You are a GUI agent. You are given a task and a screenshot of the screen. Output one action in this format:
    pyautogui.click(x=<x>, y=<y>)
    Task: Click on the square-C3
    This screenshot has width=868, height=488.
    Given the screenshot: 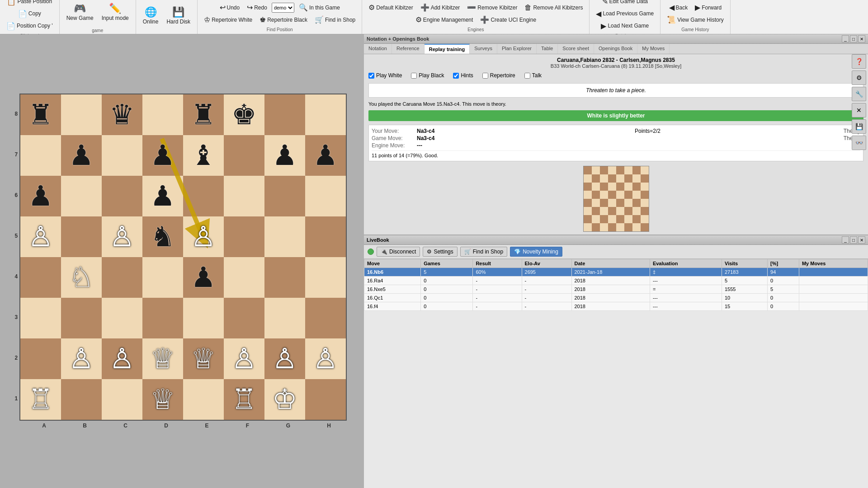 What is the action you would take?
    pyautogui.click(x=122, y=318)
    